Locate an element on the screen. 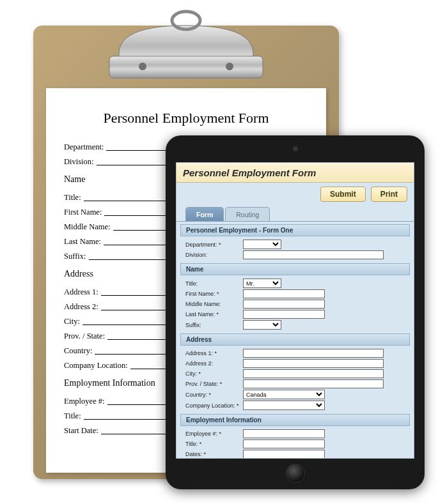 Image resolution: width=438 pixels, height=504 pixels. paper-title: Personnel Employment Form is located at coordinates (186, 118).